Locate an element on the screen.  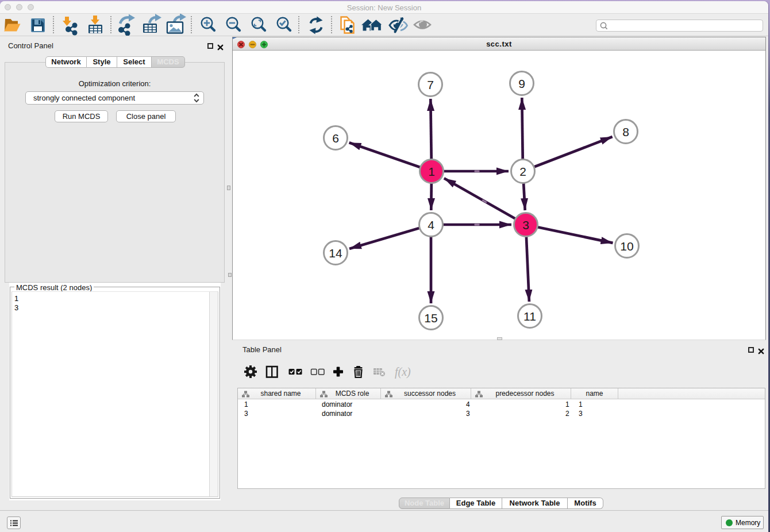
svg-text: 7 is located at coordinates (430, 85).